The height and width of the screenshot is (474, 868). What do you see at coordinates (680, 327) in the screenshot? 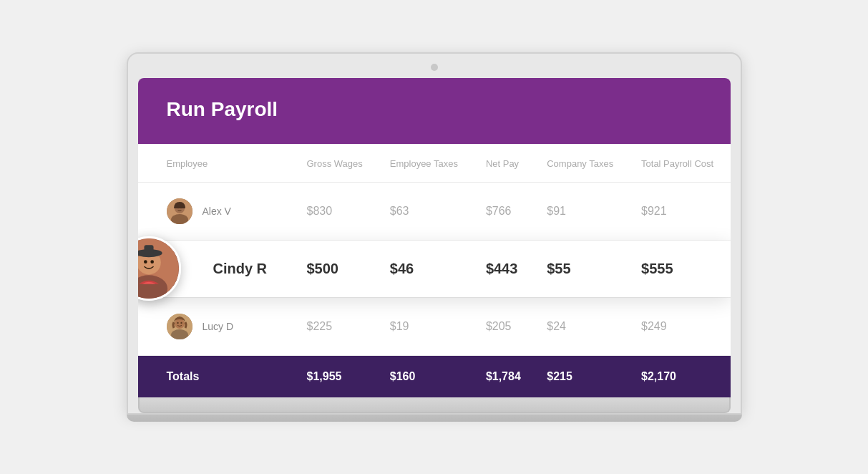
I see `total-payroll-cost-cell: $249` at bounding box center [680, 327].